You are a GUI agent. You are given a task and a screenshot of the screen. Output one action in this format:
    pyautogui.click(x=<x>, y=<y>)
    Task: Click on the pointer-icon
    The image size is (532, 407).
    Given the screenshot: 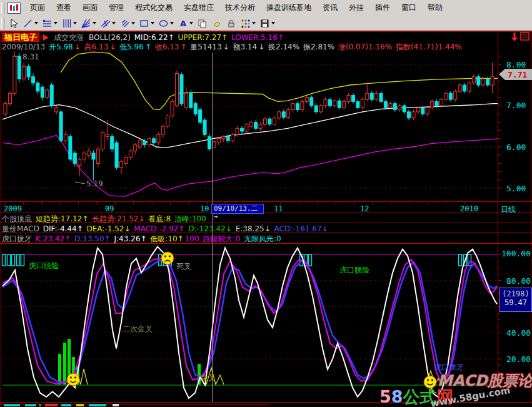 What is the action you would take?
    pyautogui.click(x=14, y=24)
    